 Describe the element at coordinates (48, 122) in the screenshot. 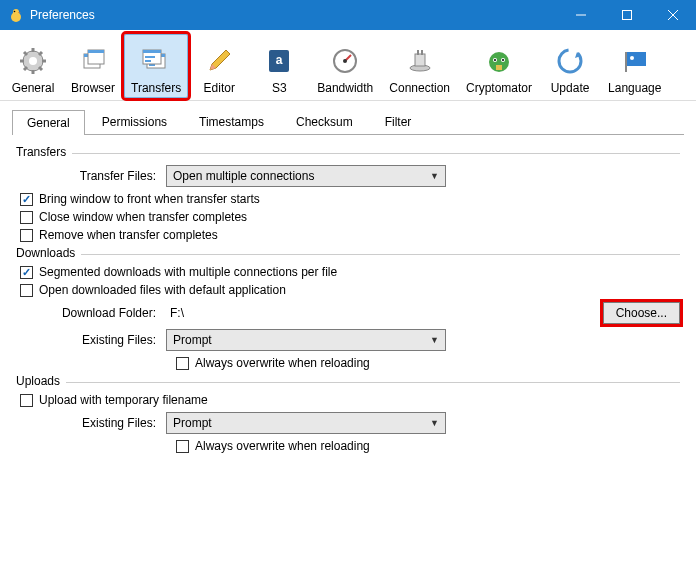

I see `tab-general: General` at that location.